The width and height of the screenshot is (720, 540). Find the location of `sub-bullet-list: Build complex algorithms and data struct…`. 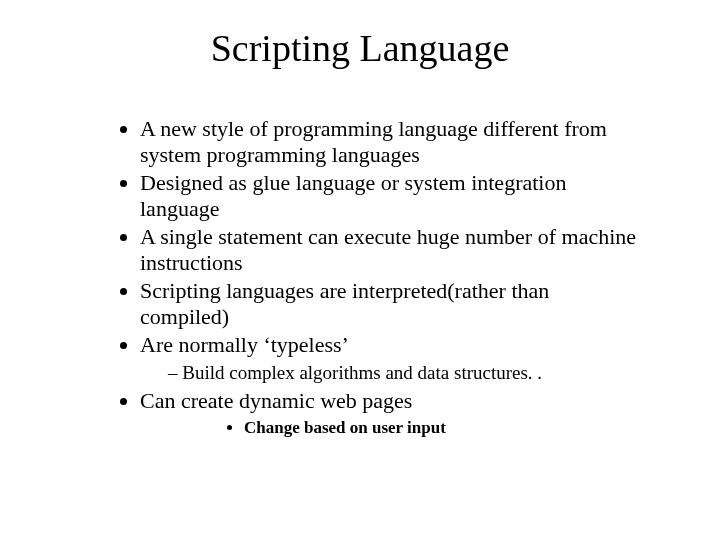

sub-bullet-list: Build complex algorithms and data struct… is located at coordinates (390, 373).